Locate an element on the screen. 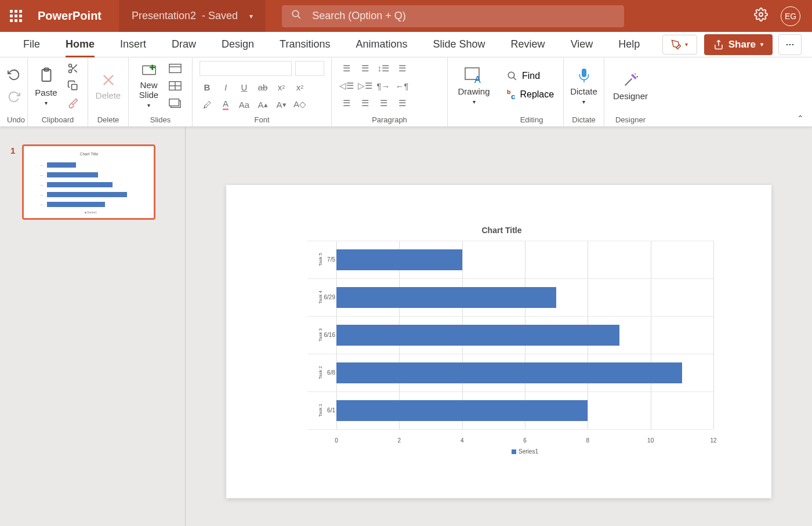 Image resolution: width=812 pixels, height=526 pixels. align-justify-button: ☰ is located at coordinates (402, 103).